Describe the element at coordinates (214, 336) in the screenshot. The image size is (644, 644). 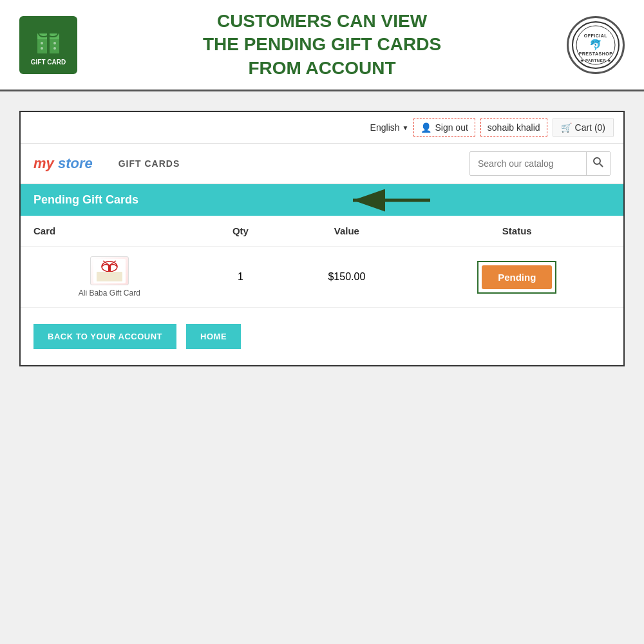
I see `home-button: HOME` at that location.